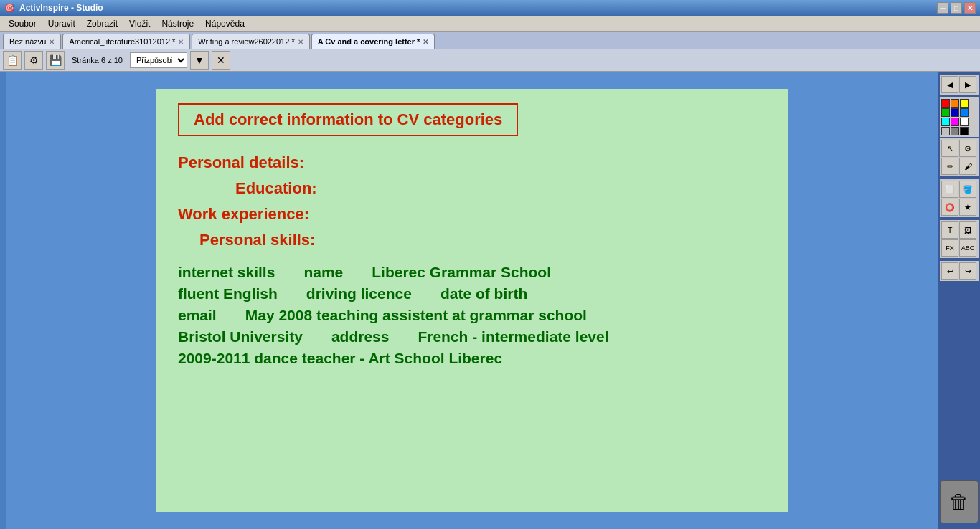 The image size is (980, 529). What do you see at coordinates (199, 60) in the screenshot?
I see `toolbar-dropdown-arrow: ▼` at bounding box center [199, 60].